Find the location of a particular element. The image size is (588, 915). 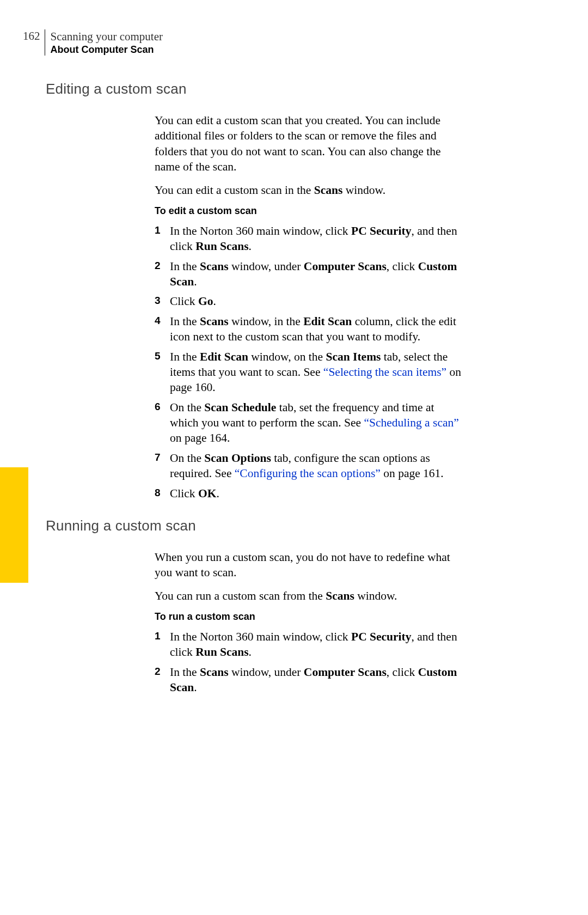

heading-running-custom-scan: Running a custom scan is located at coordinates (255, 526).